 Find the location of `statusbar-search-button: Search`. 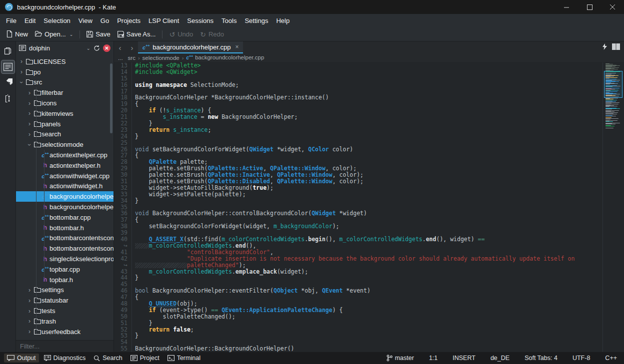

statusbar-search-button: Search is located at coordinates (108, 358).